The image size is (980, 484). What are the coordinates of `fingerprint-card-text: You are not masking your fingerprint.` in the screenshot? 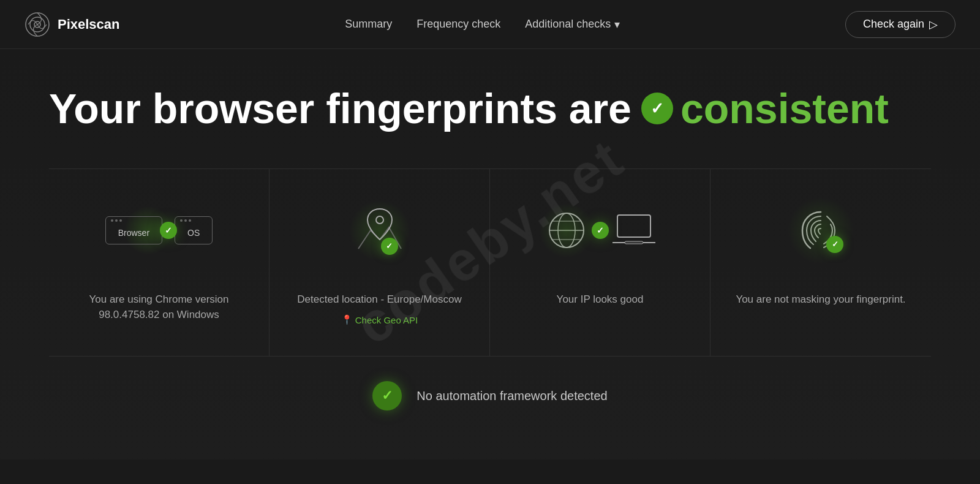 It's located at (821, 300).